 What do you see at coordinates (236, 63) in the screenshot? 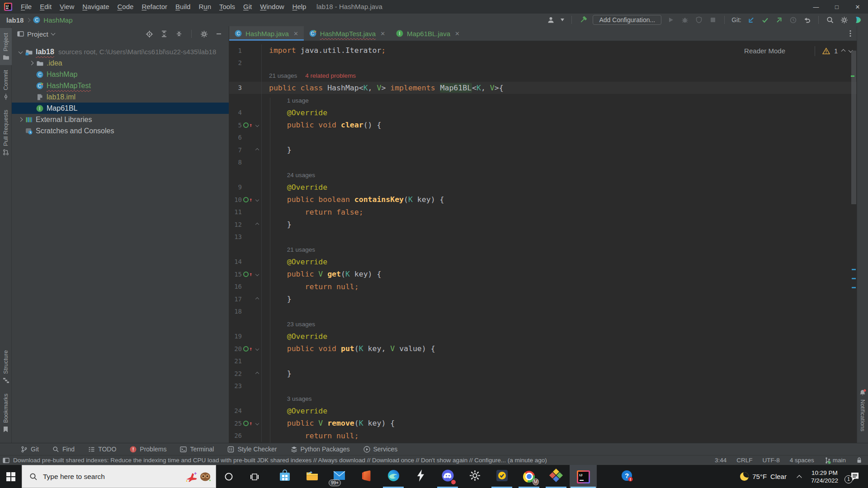
I see `line-number: 2` at bounding box center [236, 63].